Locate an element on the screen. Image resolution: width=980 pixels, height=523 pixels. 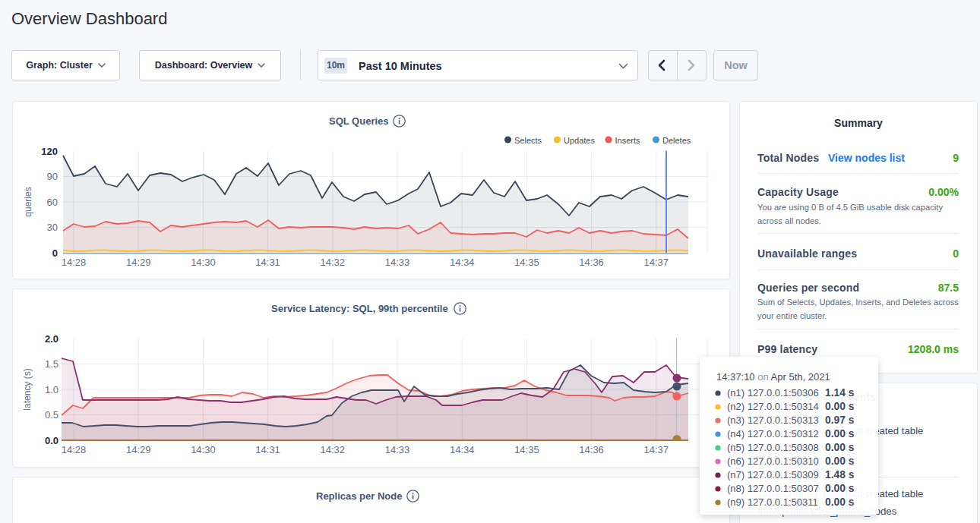
svg-text: 2.0 is located at coordinates (52, 339).